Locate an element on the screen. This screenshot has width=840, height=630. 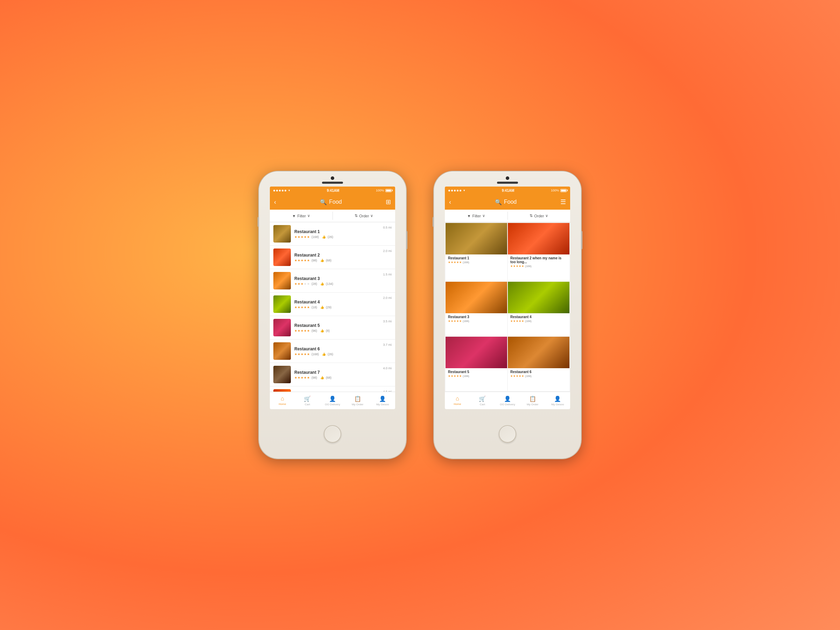
restaurant-name: Restaurant 6 is located at coordinates (343, 349).